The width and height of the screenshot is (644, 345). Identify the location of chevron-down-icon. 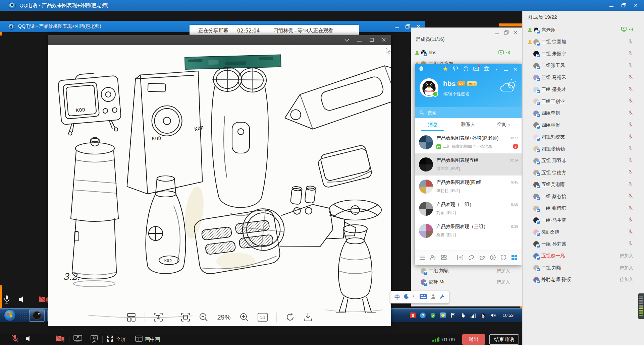
(347, 40).